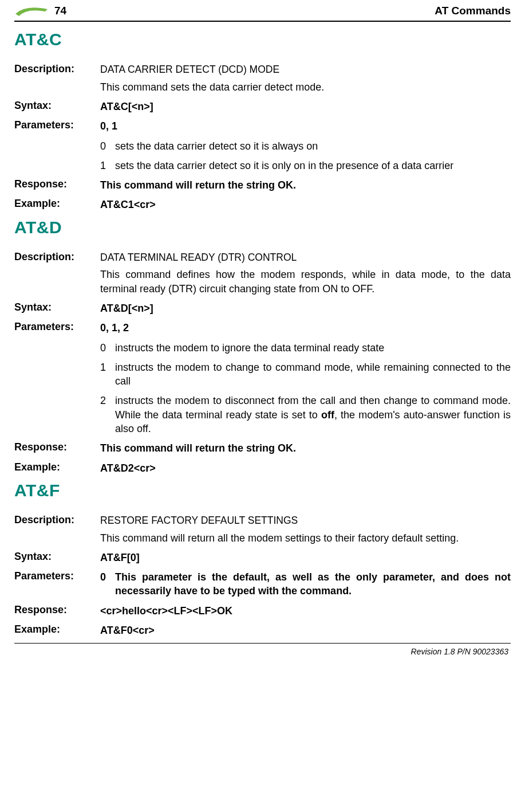 This screenshot has width=525, height=812. I want to click on parameter-key: 2, so click(108, 415).